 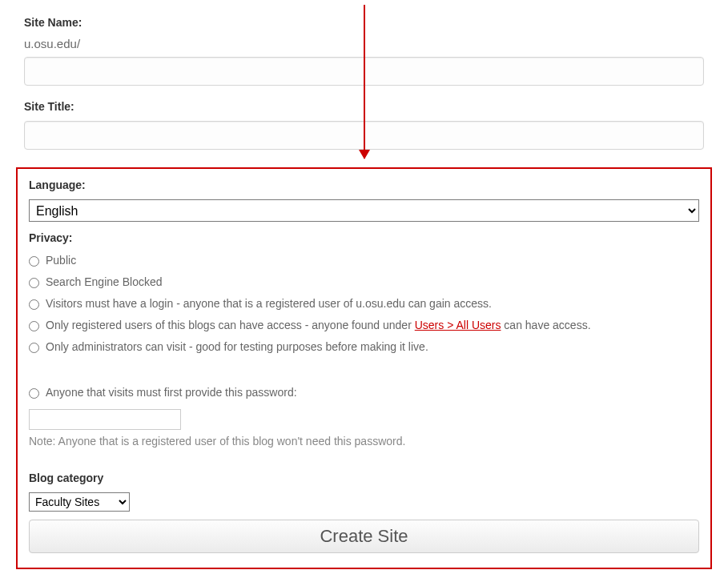 What do you see at coordinates (34, 261) in the screenshot?
I see `privacy-radio-public` at bounding box center [34, 261].